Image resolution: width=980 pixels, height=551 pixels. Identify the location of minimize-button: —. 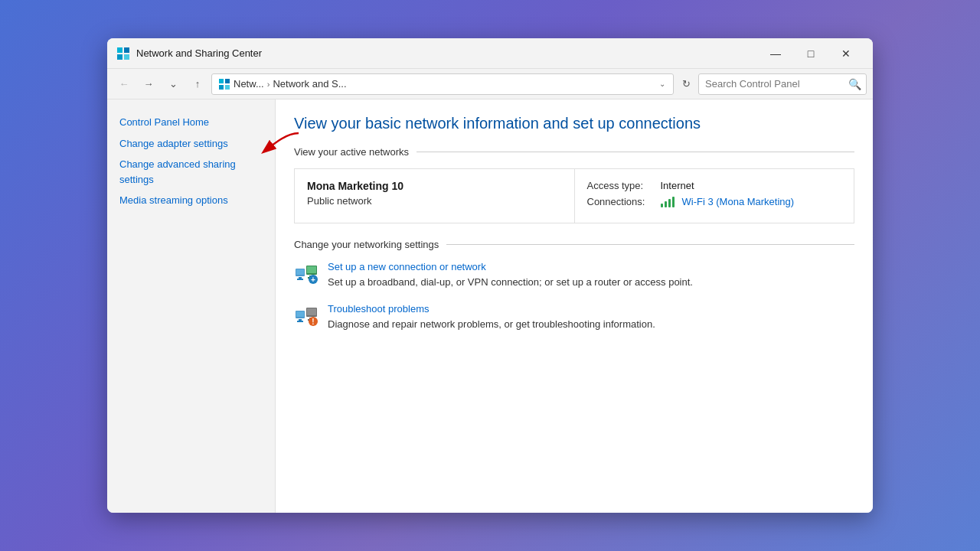
(776, 54).